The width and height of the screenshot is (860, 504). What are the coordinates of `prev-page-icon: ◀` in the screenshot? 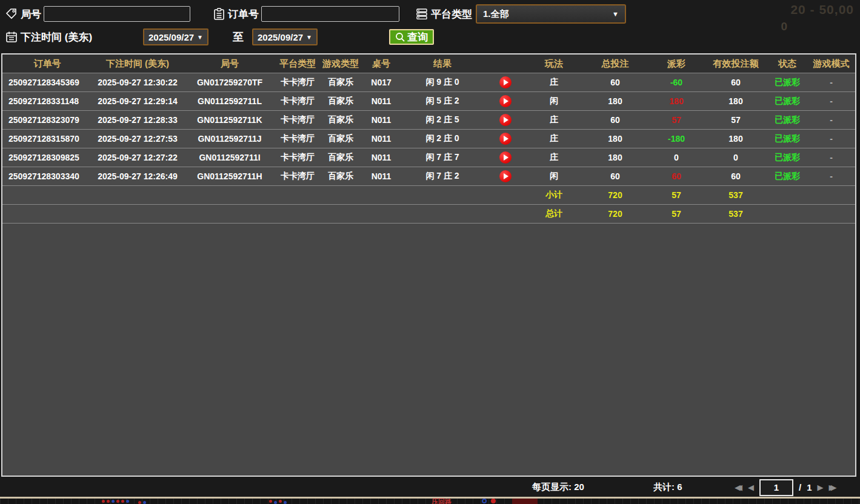 It's located at (751, 487).